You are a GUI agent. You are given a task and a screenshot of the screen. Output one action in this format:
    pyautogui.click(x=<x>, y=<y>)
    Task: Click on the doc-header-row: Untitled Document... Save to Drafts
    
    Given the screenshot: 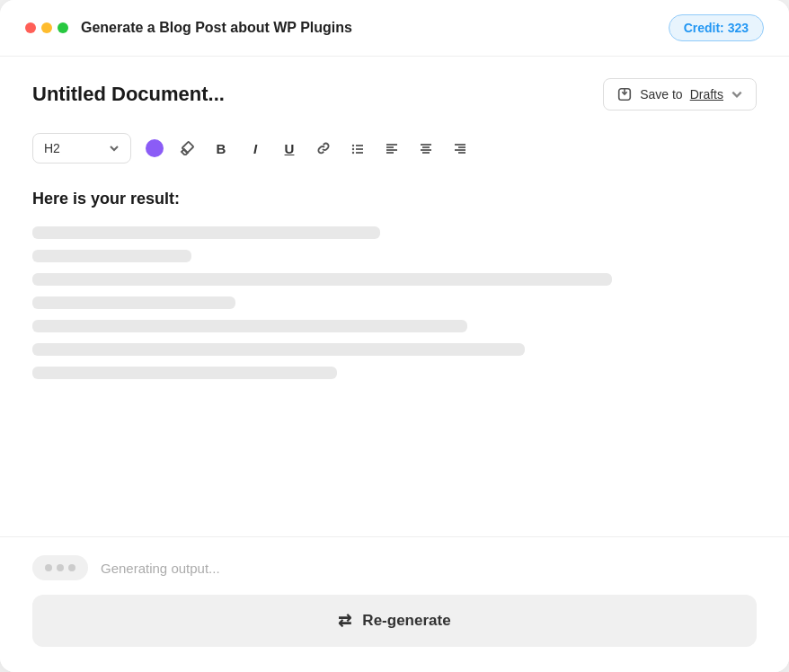 What is the action you would take?
    pyautogui.click(x=394, y=94)
    